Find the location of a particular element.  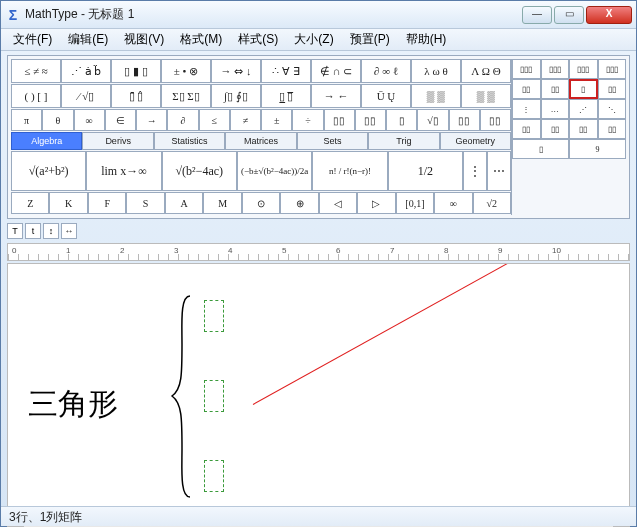

palette-sums: Σ▯ Σ▯ is located at coordinates (186, 96).